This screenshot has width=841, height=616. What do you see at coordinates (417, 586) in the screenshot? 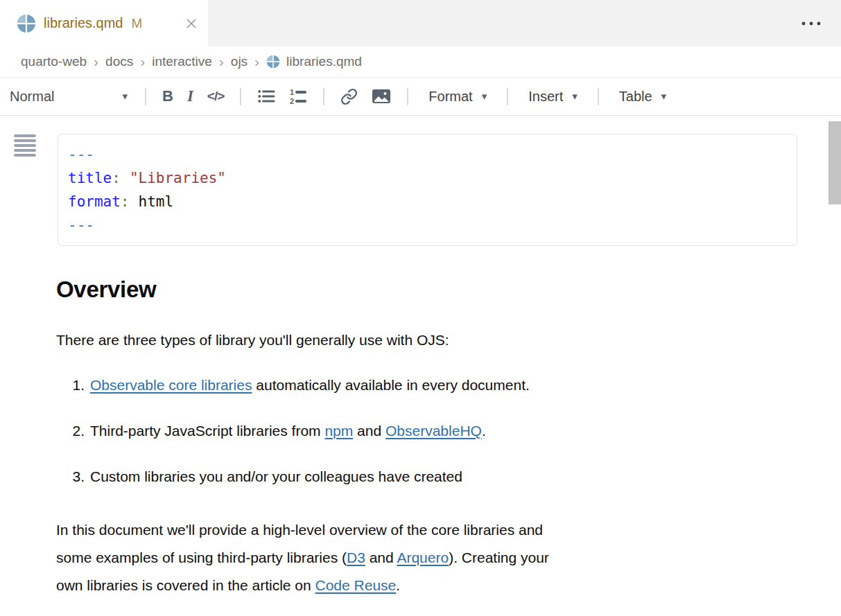
I see `paragraph-line: own libraries is covered in the article …` at bounding box center [417, 586].